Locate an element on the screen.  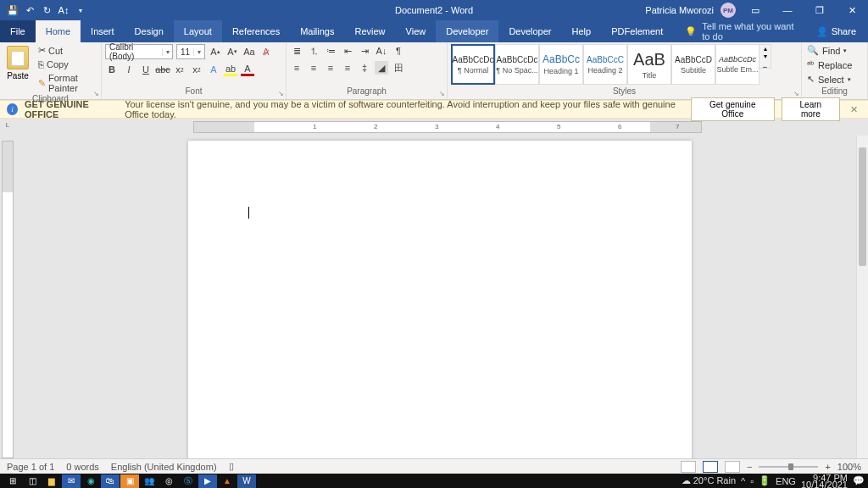
zoom-in-icon: + is located at coordinates (827, 467).